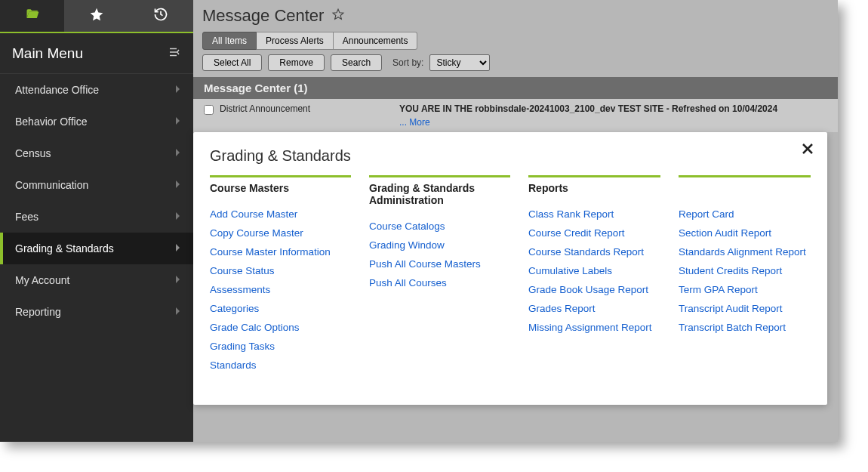 The image size is (868, 472). What do you see at coordinates (744, 270) in the screenshot?
I see `link-student-credits-report: Student Credits Report` at bounding box center [744, 270].